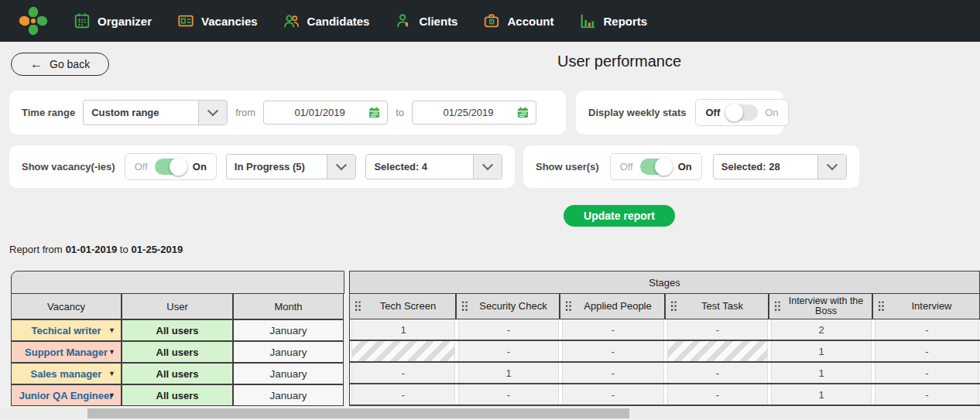 This screenshot has width=980, height=420. What do you see at coordinates (403, 306) in the screenshot?
I see `stage-column-header: Tech Screen` at bounding box center [403, 306].